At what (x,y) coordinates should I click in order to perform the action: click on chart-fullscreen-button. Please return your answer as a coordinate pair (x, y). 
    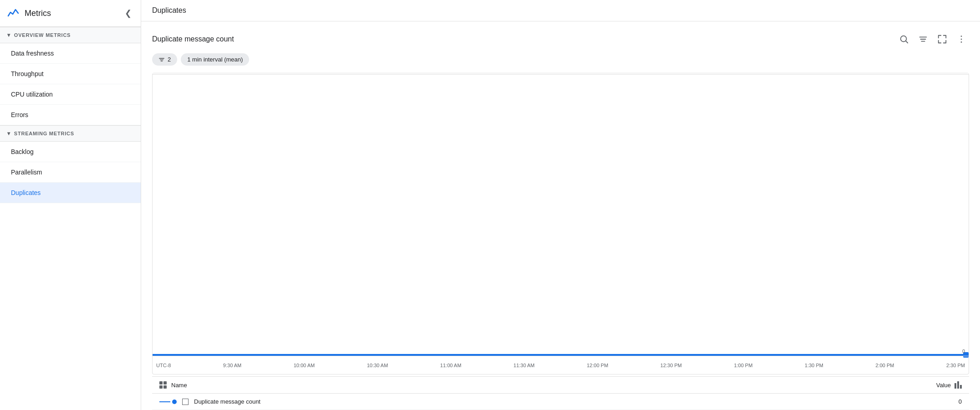
    Looking at the image, I should click on (942, 39).